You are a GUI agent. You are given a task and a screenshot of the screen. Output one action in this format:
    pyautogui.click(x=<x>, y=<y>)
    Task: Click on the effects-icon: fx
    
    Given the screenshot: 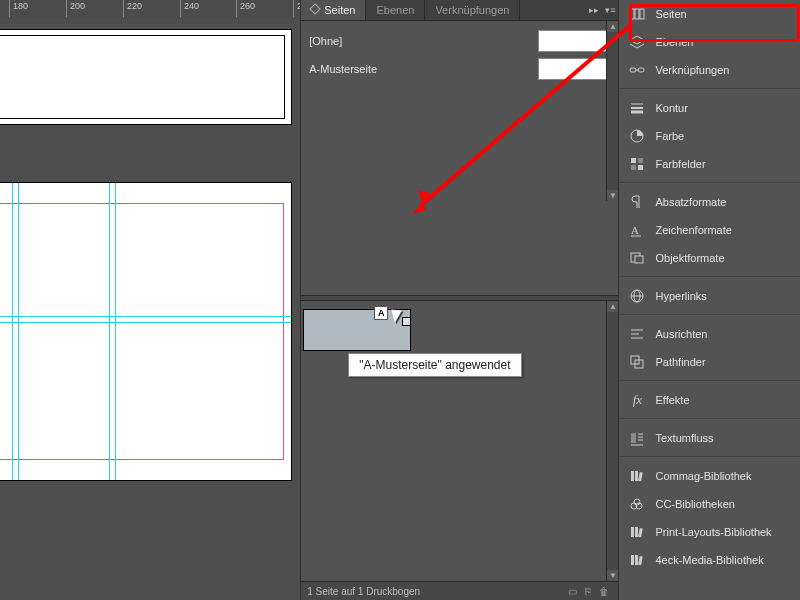 What is the action you would take?
    pyautogui.click(x=637, y=400)
    